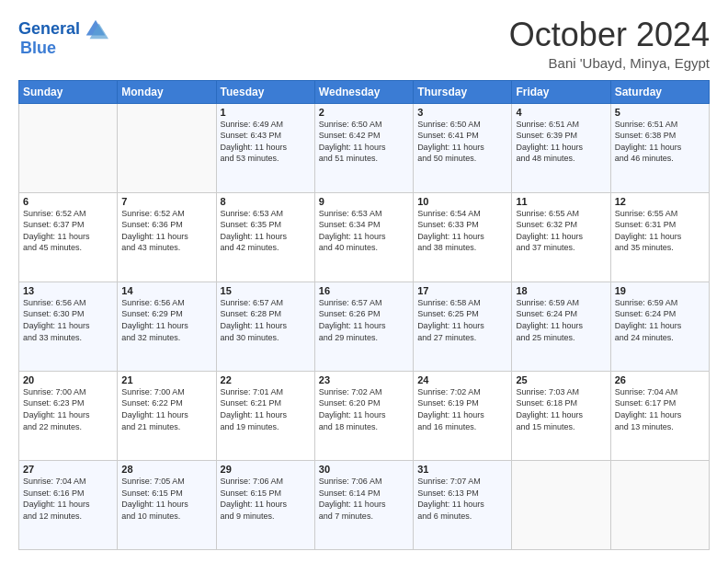 This screenshot has width=728, height=563. Describe the element at coordinates (561, 416) in the screenshot. I see `calendar-day-cell: 25Sunrise: 7:03 AM Sunset: 6:18 PM Dayli…` at that location.